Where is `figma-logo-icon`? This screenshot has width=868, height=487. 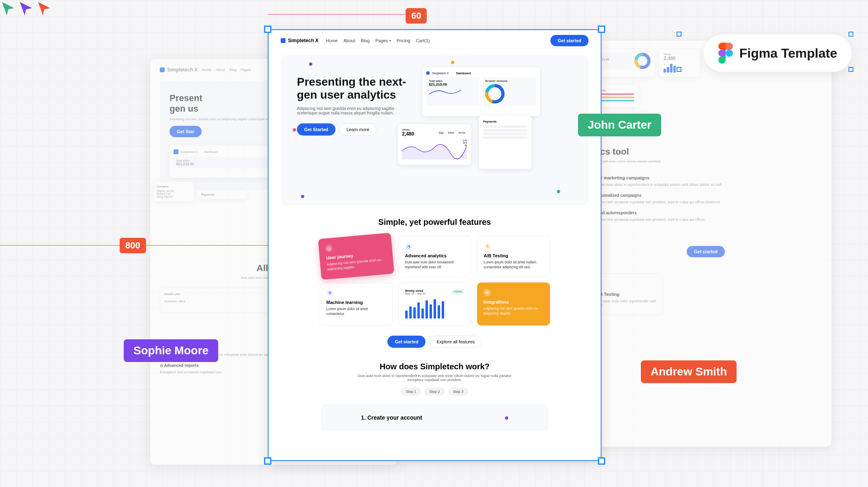
figma-logo-icon is located at coordinates (726, 53).